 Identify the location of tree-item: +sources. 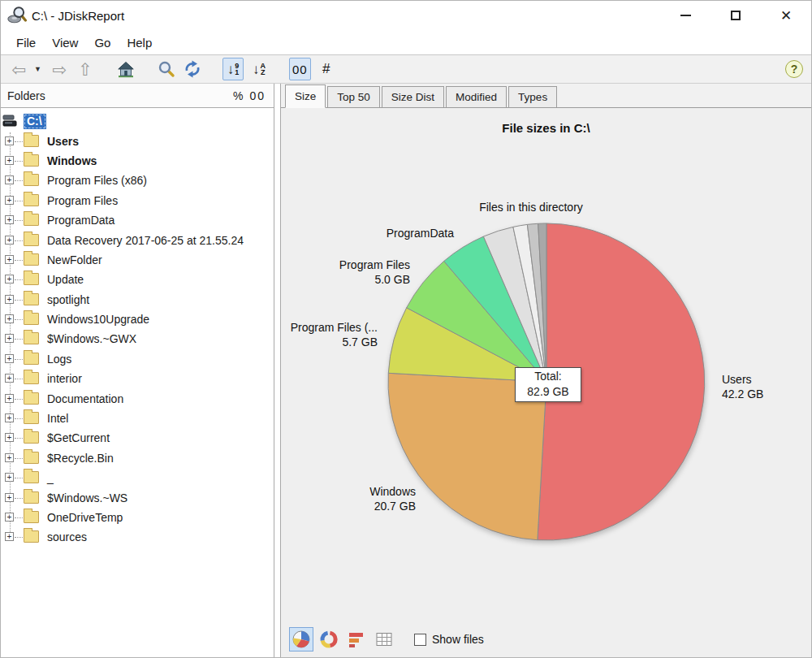
(137, 537).